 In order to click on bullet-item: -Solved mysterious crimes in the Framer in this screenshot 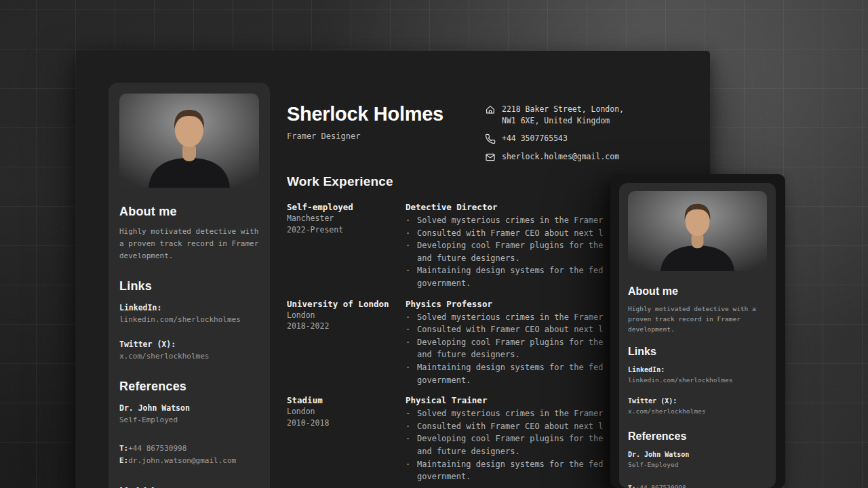, I will do `click(505, 413)`.